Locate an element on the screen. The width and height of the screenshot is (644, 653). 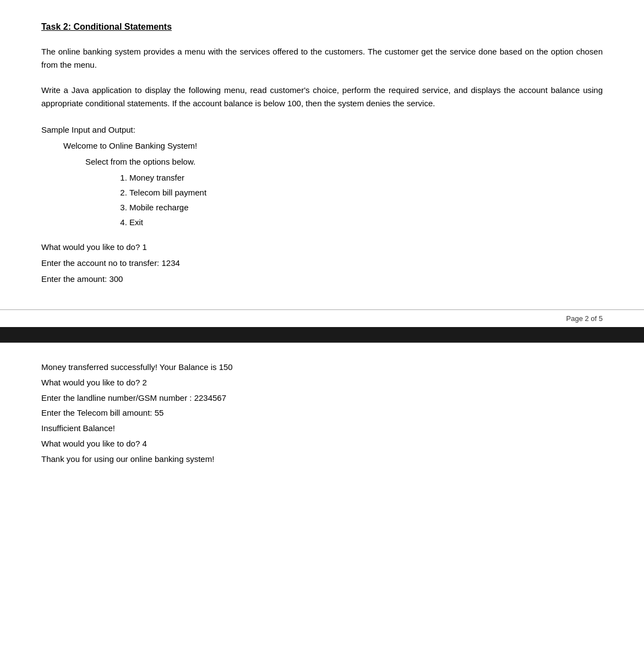
bottom-io-line-2: What would you like to do? 2 is located at coordinates (322, 383).